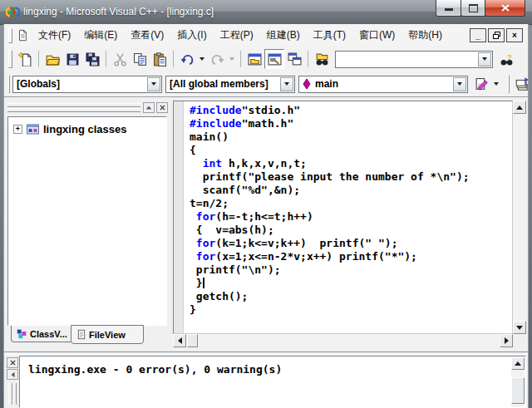  I want to click on toggle-output-button, so click(274, 59).